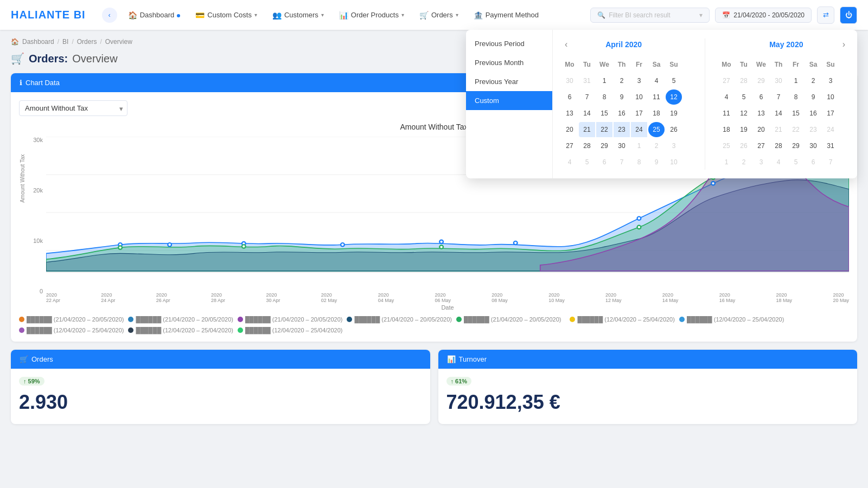  What do you see at coordinates (570, 113) in the screenshot?
I see `cal-day: 13` at bounding box center [570, 113].